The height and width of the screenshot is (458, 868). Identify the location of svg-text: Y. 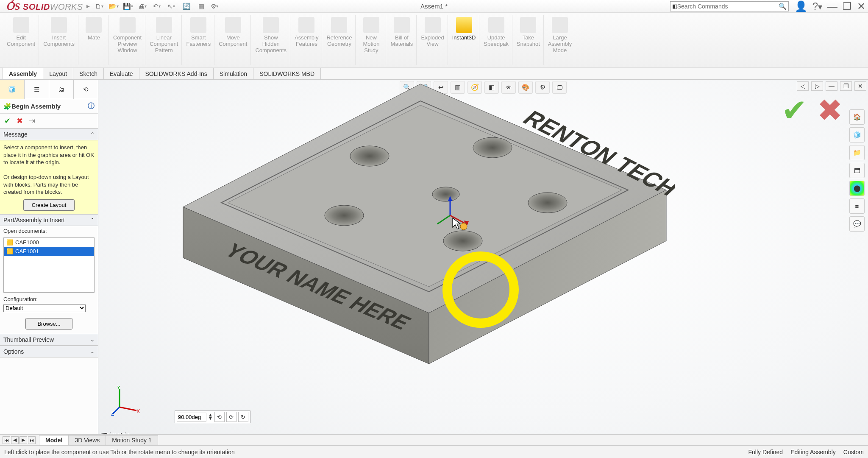
(119, 388).